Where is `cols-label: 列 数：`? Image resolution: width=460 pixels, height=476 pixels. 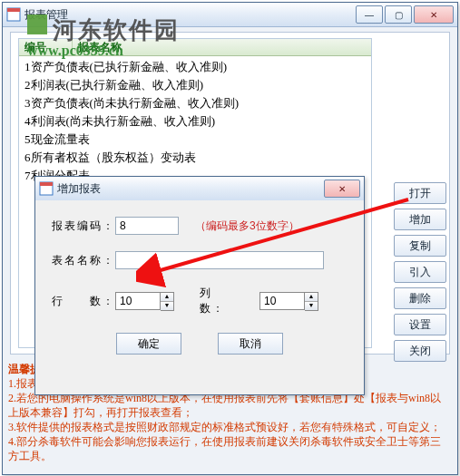
cols-label: 列 数： is located at coordinates (230, 301).